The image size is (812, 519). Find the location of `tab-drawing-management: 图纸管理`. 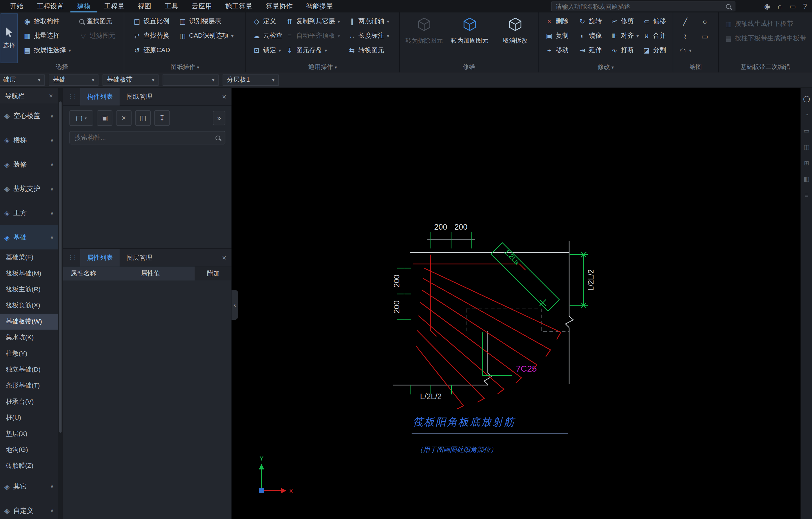

tab-drawing-management: 图纸管理 is located at coordinates (140, 96).